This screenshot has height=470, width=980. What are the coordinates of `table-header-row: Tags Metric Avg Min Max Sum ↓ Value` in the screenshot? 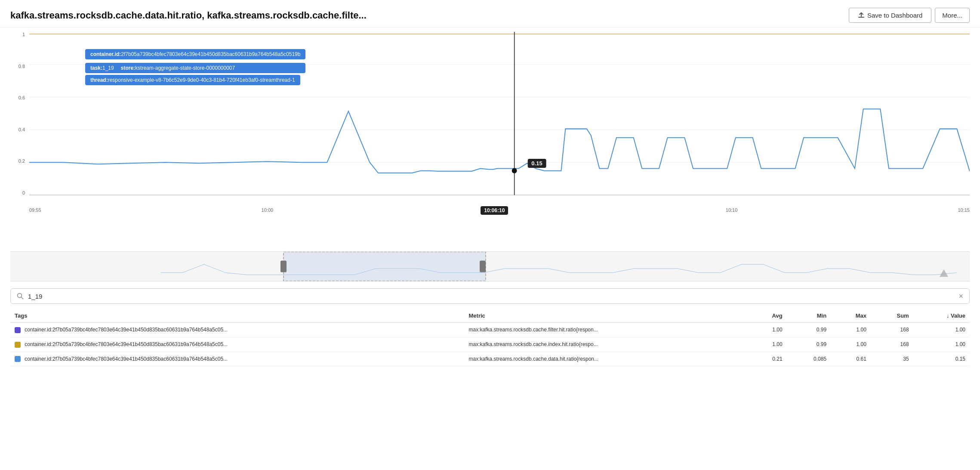 It's located at (490, 316).